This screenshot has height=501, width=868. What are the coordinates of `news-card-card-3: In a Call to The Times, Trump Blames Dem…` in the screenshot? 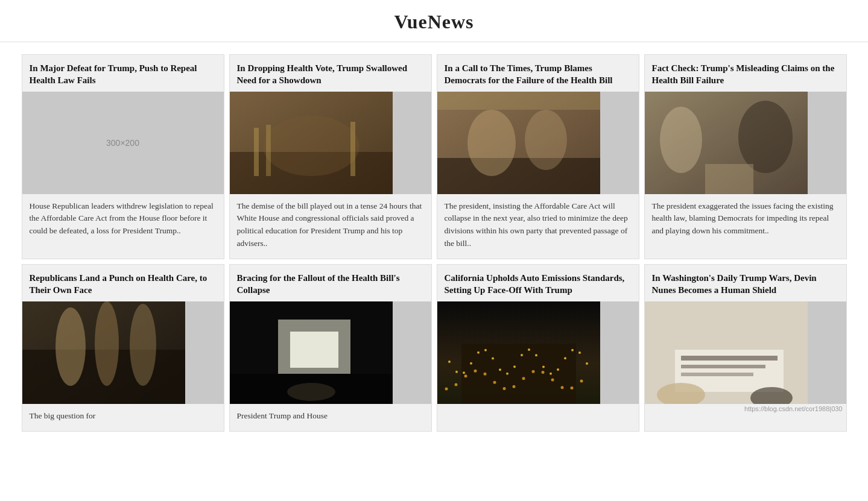 It's located at (538, 157).